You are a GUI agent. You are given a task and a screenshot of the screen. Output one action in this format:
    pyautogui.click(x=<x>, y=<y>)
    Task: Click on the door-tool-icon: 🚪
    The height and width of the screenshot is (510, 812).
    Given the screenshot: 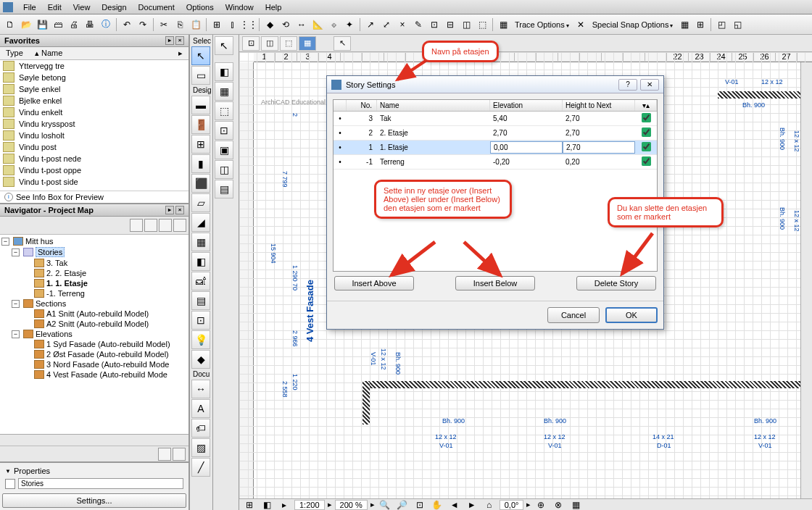 What is the action you would take?
    pyautogui.click(x=201, y=125)
    